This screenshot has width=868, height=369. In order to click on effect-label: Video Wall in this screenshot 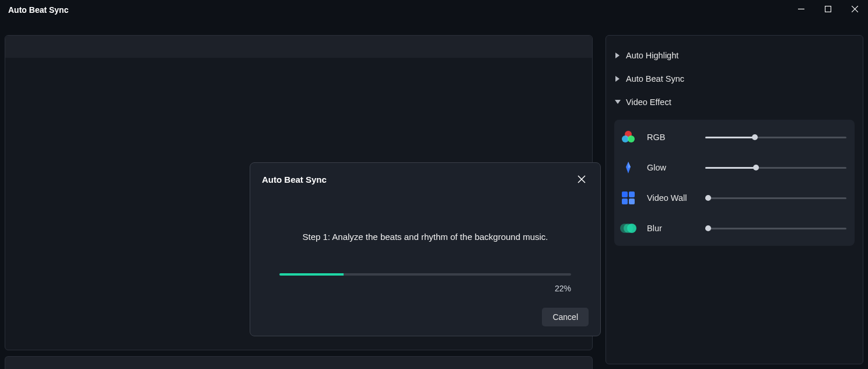, I will do `click(676, 198)`.